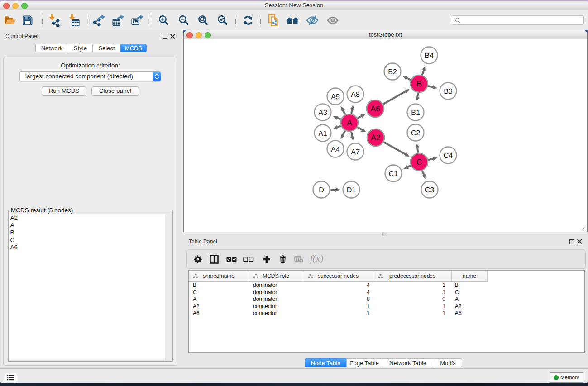 This screenshot has height=386, width=588. Describe the element at coordinates (321, 190) in the screenshot. I see `svg-text: D` at that location.